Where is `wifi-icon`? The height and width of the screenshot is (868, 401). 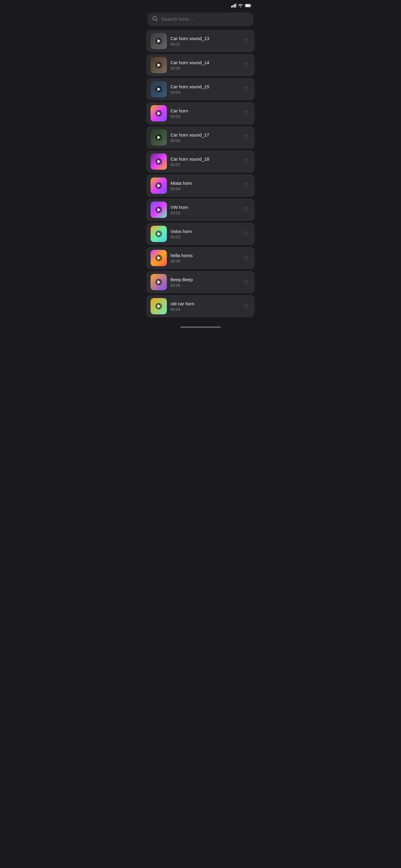
wifi-icon is located at coordinates (240, 6).